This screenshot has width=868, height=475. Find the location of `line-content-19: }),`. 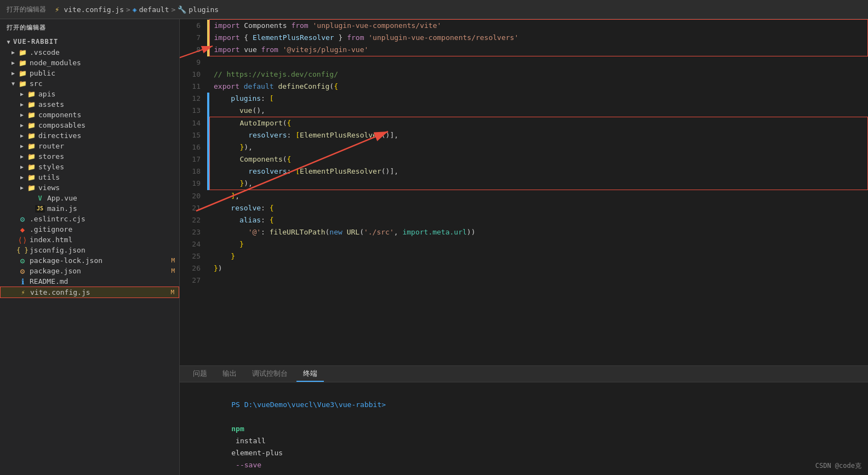

line-content-19: }), is located at coordinates (539, 184).